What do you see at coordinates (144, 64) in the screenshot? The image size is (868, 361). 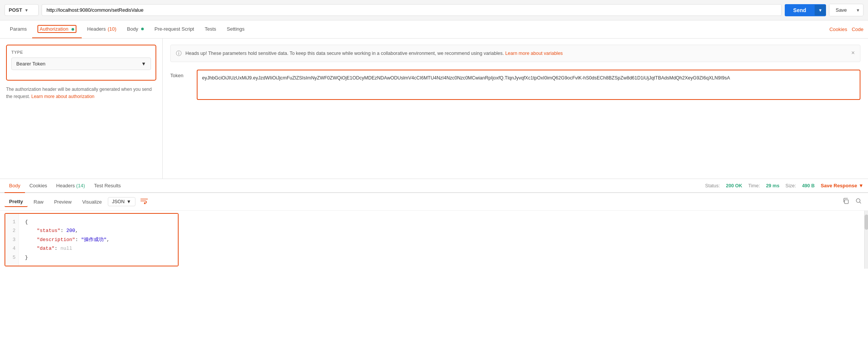 I see `type-dropdown-arrow: ▼` at bounding box center [144, 64].